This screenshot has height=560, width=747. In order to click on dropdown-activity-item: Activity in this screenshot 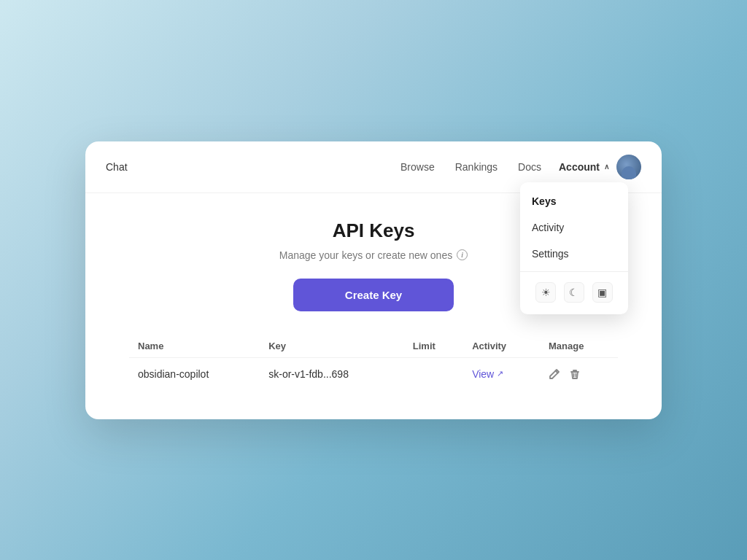, I will do `click(574, 228)`.